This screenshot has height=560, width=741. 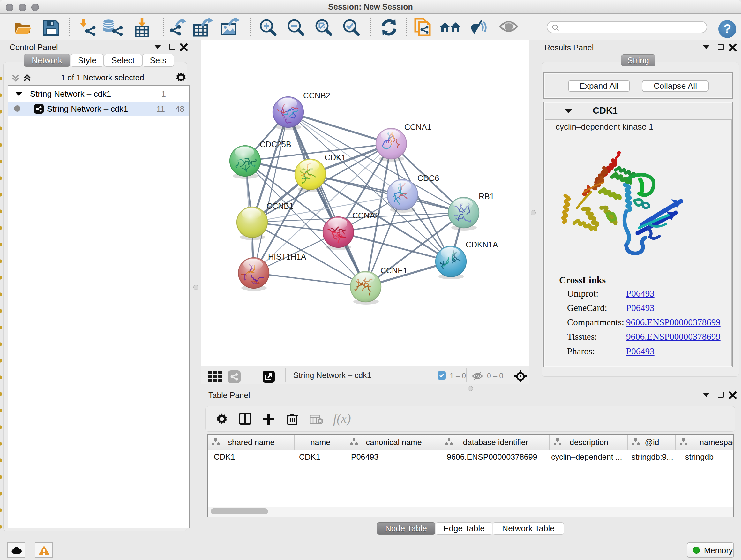 I want to click on svg-text: CCNA1, so click(x=418, y=127).